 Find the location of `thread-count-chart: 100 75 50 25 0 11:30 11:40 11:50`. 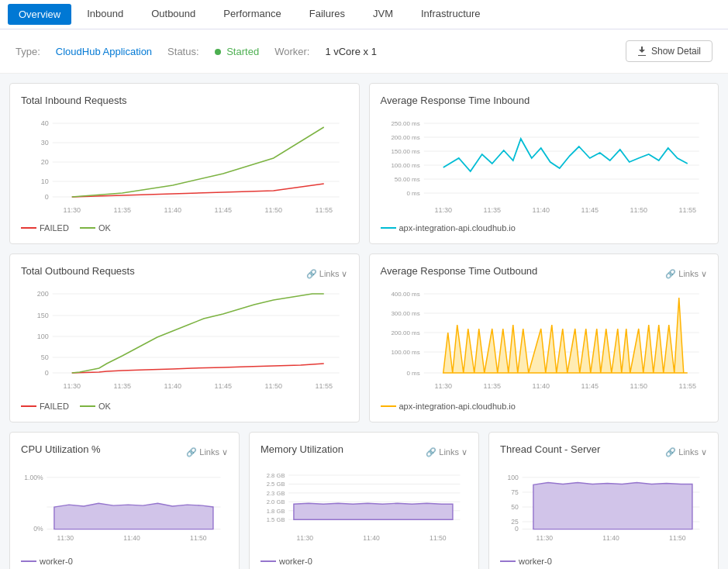

thread-count-chart: 100 75 50 25 0 11:30 11:40 11:50 is located at coordinates (603, 507).